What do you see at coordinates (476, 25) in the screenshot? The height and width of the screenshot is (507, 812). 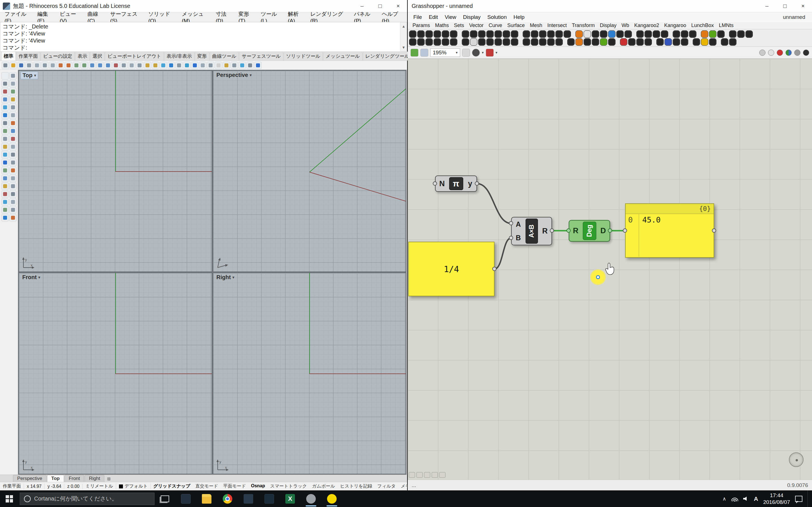 I see `category-tab-vector: Vector` at bounding box center [476, 25].